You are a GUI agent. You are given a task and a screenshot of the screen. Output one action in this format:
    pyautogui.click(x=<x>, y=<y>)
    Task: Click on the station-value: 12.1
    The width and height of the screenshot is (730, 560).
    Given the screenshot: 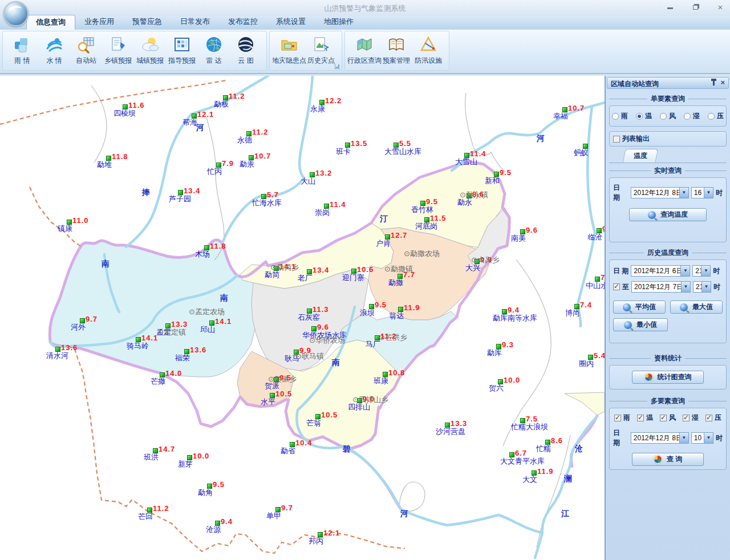 What is the action you would take?
    pyautogui.click(x=205, y=114)
    